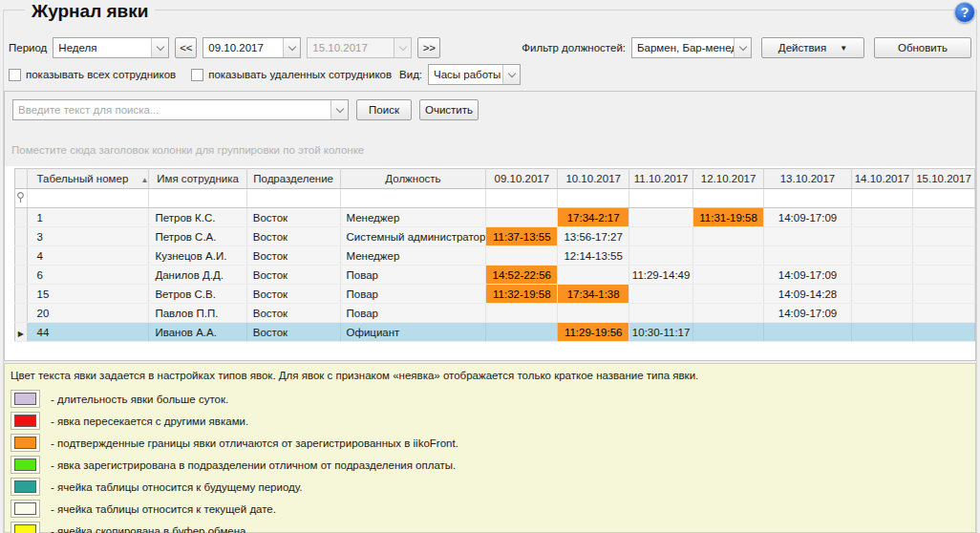  Describe the element at coordinates (88, 332) in the screenshot. I see `employee-id-cell: 44` at that location.